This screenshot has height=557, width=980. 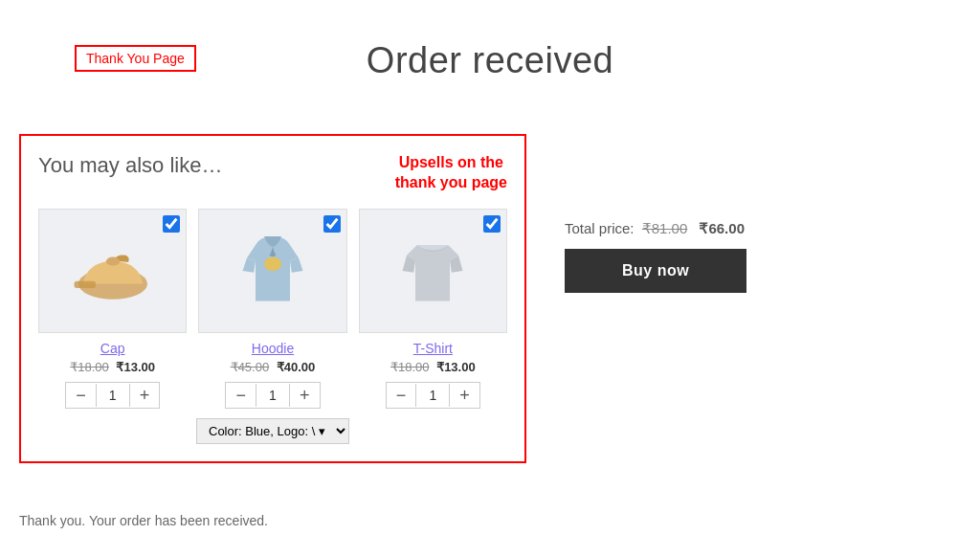 I want to click on product-checkbox-hoodie, so click(x=332, y=224).